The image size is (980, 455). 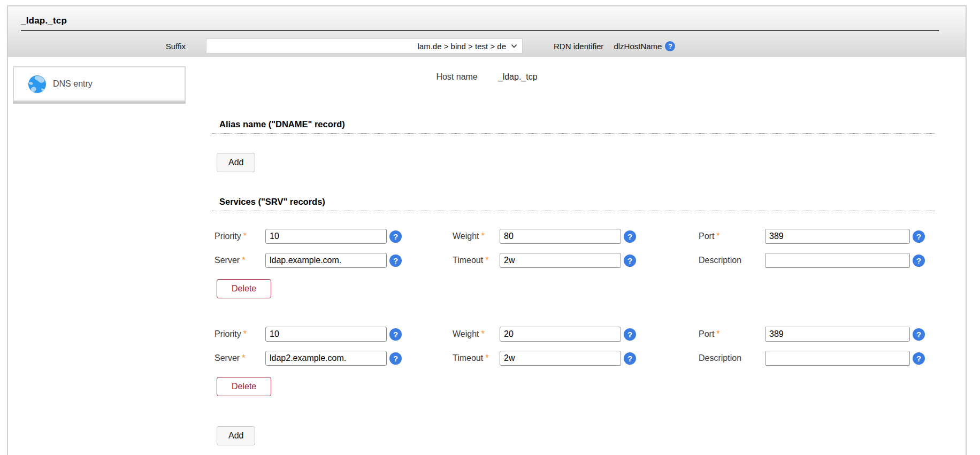 What do you see at coordinates (487, 32) in the screenshot?
I see `page-header: _ldap._tcp Suffix lam.de > bind > test >…` at bounding box center [487, 32].